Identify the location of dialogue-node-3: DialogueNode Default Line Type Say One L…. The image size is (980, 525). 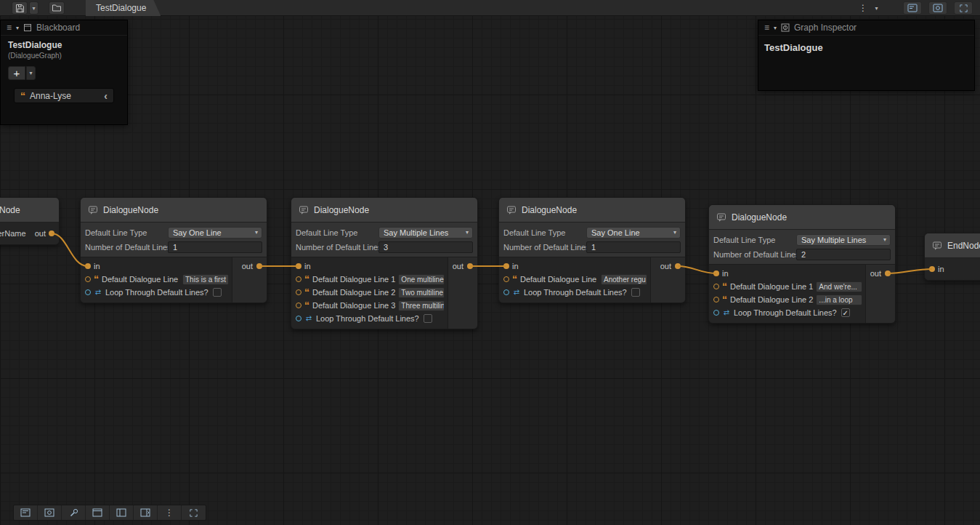
(592, 250).